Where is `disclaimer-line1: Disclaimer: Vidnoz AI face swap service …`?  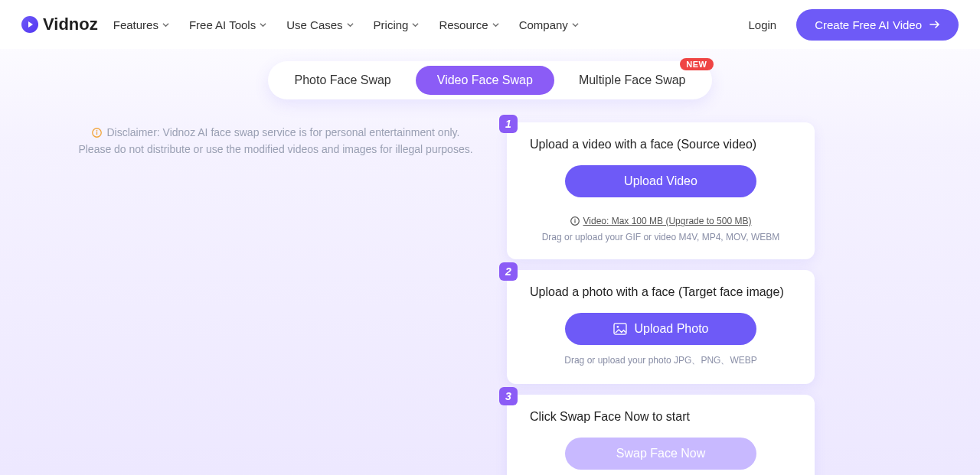 disclaimer-line1: Disclaimer: Vidnoz AI face swap service … is located at coordinates (283, 132).